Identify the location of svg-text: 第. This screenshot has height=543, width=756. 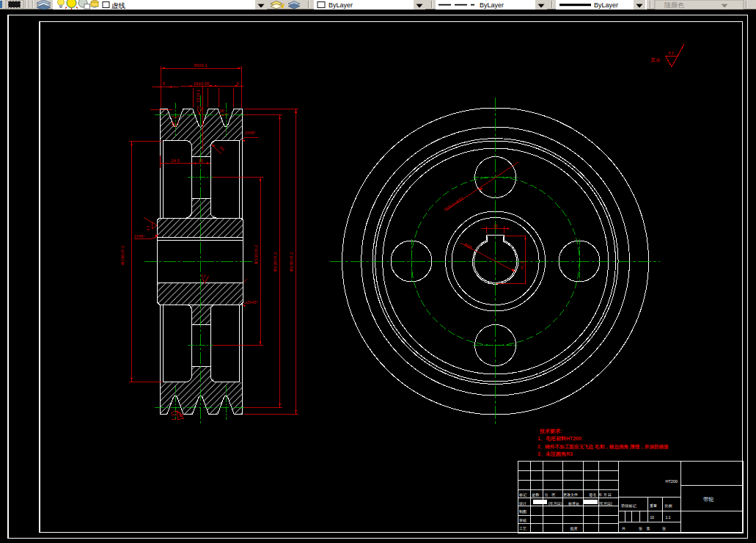
(648, 528).